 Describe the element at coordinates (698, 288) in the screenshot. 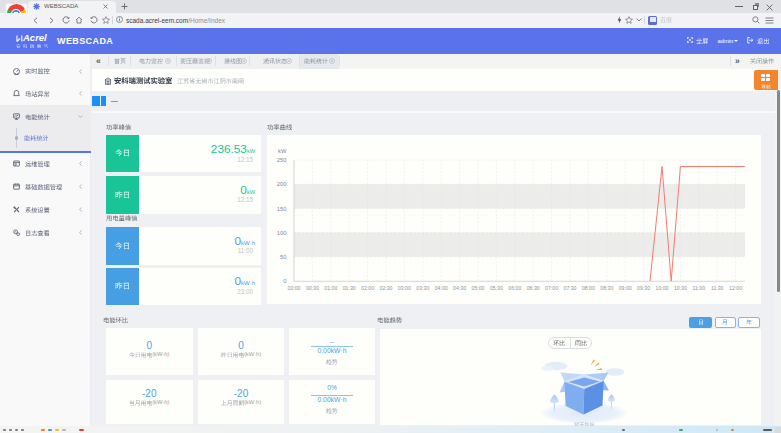

I see `svg-text: 11:00` at that location.